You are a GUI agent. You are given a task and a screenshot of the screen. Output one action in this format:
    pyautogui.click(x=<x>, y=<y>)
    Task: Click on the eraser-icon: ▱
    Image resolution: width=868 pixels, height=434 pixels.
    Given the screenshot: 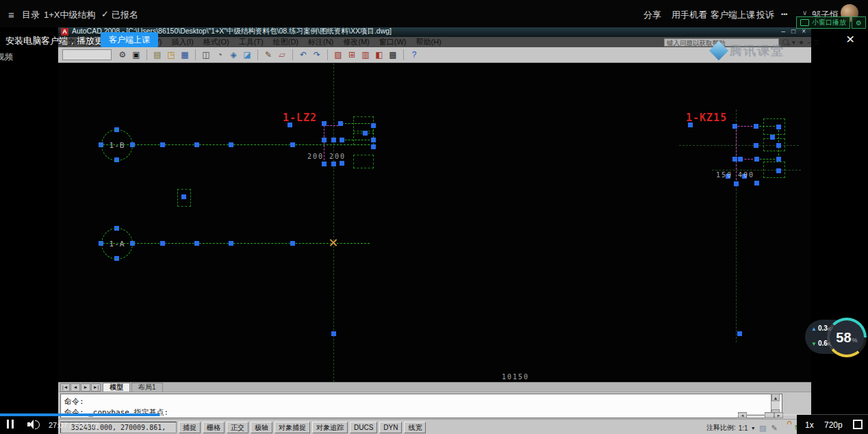 What is the action you would take?
    pyautogui.click(x=282, y=55)
    